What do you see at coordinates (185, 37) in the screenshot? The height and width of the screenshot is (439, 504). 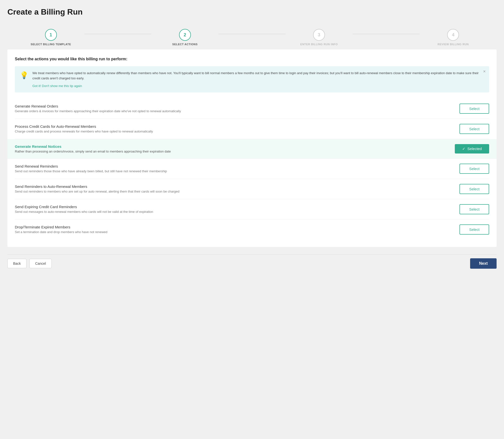 I see `step-2: 2 SELECT ACTIONS` at bounding box center [185, 37].